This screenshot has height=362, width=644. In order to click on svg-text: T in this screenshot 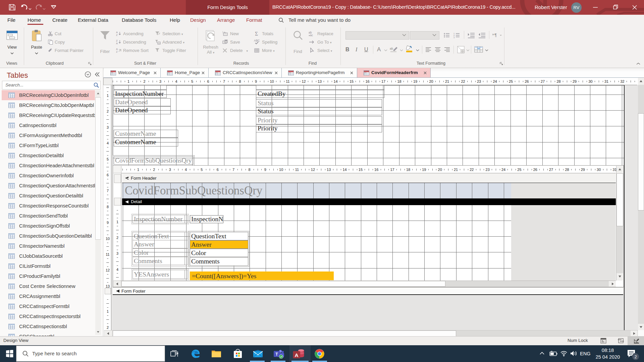, I will do `click(277, 354)`.